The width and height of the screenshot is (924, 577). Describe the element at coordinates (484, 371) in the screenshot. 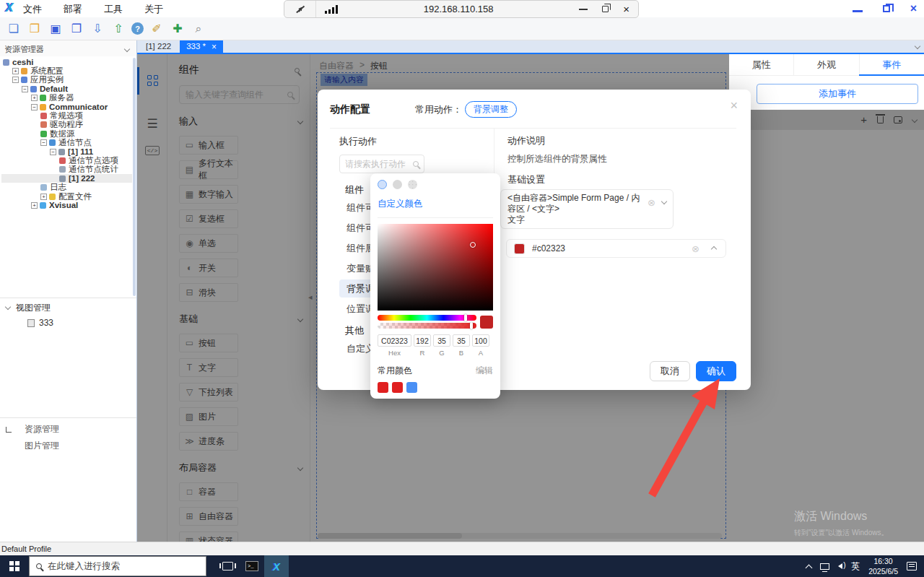

I see `edit-colors-link: 编辑` at that location.